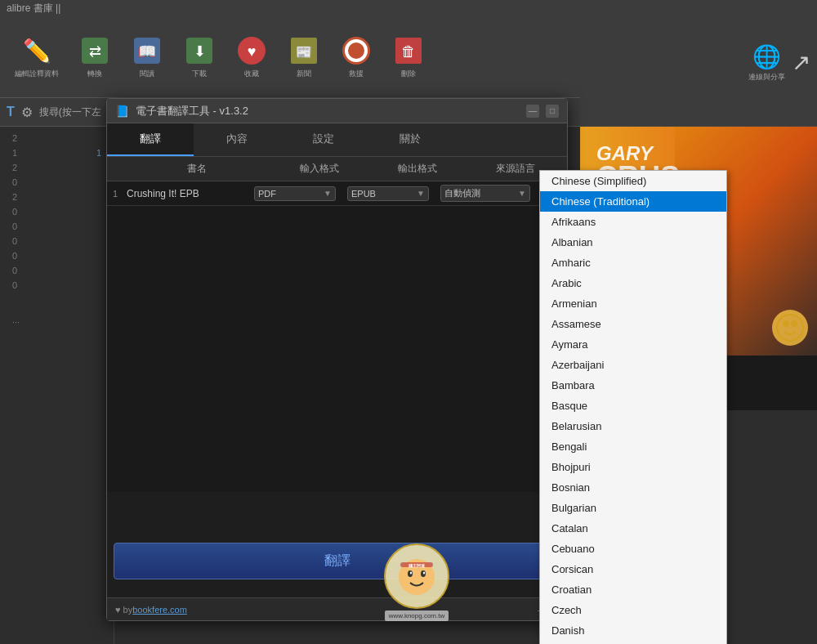 Image resolution: width=817 pixels, height=644 pixels. What do you see at coordinates (417, 576) in the screenshot?
I see `watermark-badge: 腦王阿達` at bounding box center [417, 576].